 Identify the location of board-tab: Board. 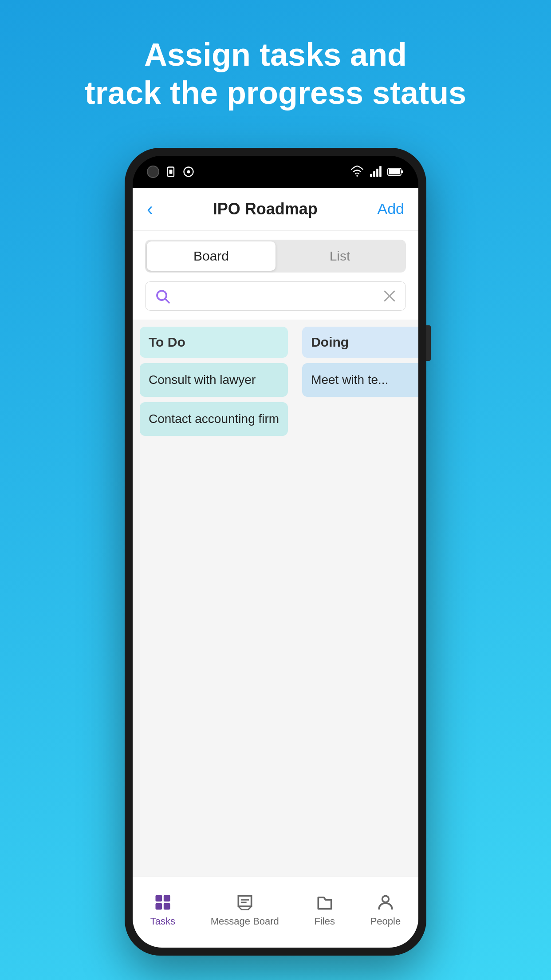
(211, 256).